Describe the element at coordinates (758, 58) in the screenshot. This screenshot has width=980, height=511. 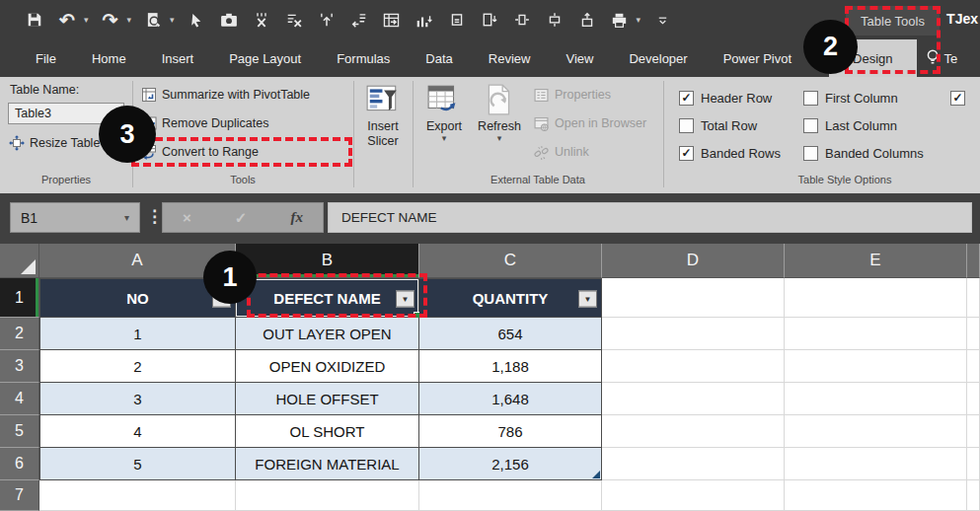
I see `tab-power-pivot: Power Pivot` at that location.